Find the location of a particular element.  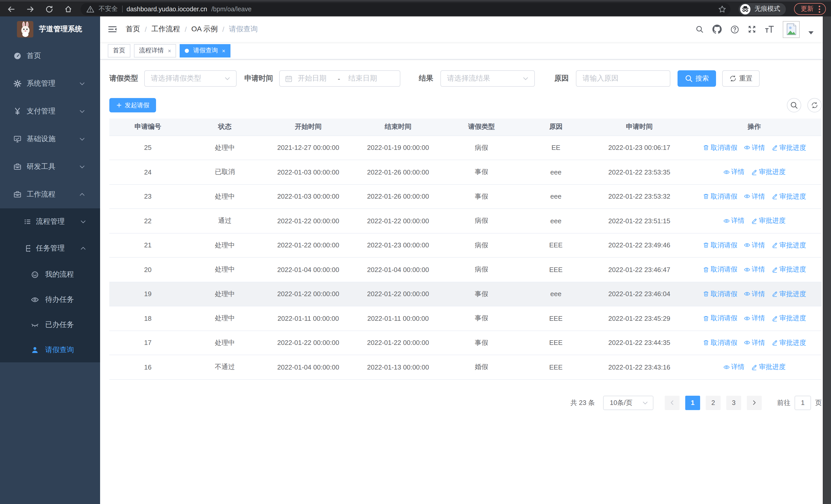

calendar-icon is located at coordinates (289, 79).